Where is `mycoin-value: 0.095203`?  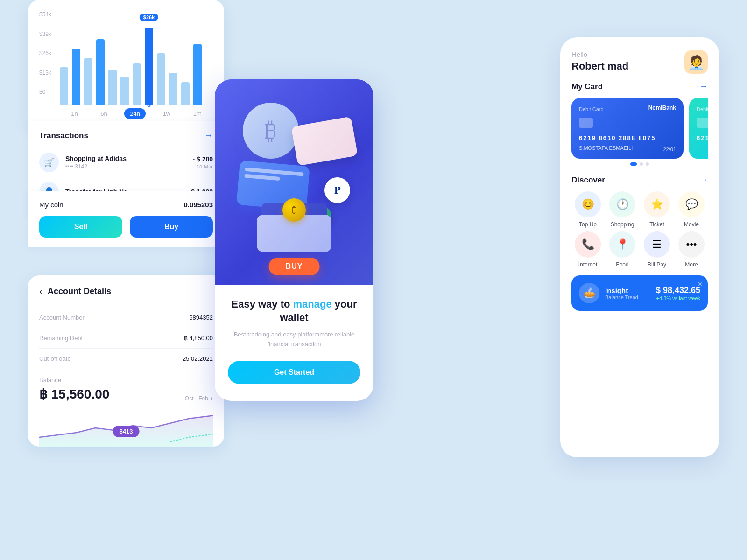
mycoin-value: 0.095203 is located at coordinates (198, 204).